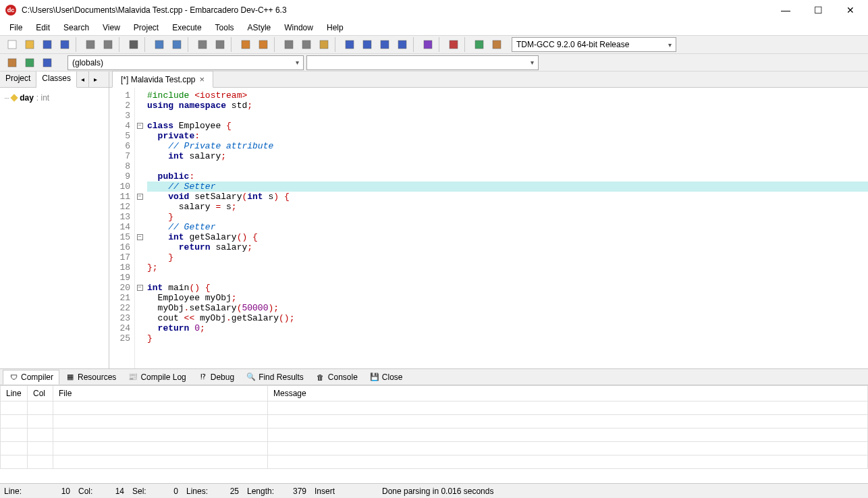  Describe the element at coordinates (177, 45) in the screenshot. I see `replace-button` at that location.